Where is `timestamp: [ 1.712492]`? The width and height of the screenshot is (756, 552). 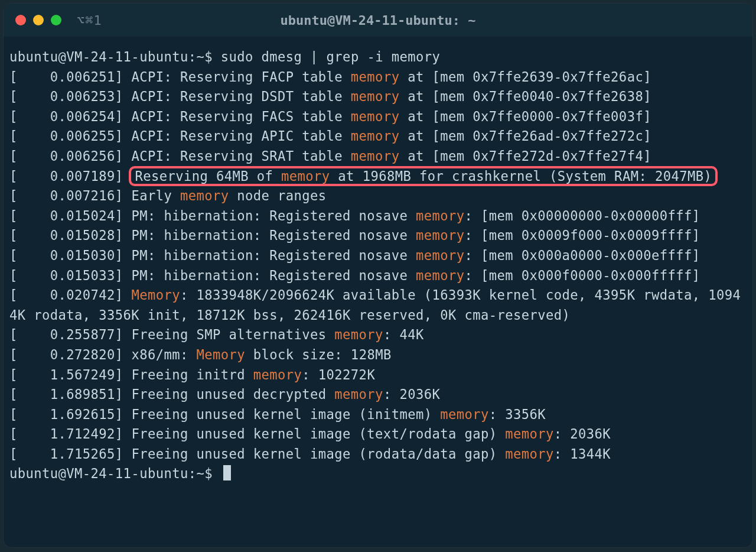 timestamp: [ 1.712492] is located at coordinates (70, 434).